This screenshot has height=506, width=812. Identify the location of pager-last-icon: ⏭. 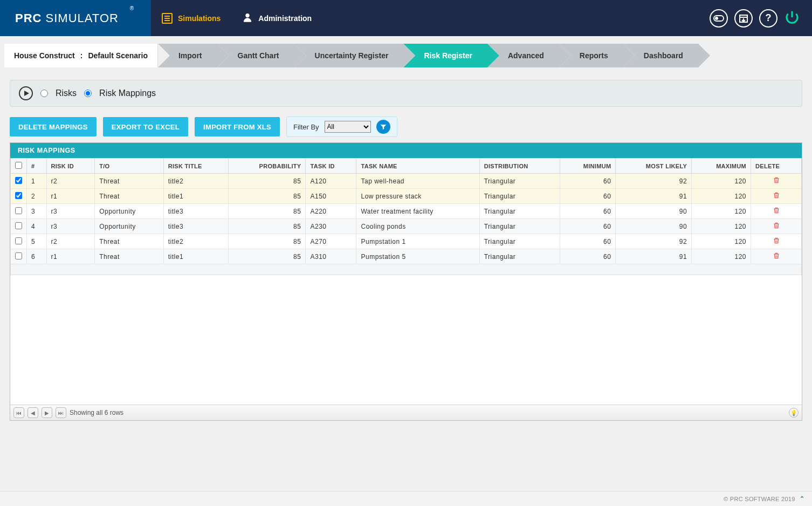
(61, 413).